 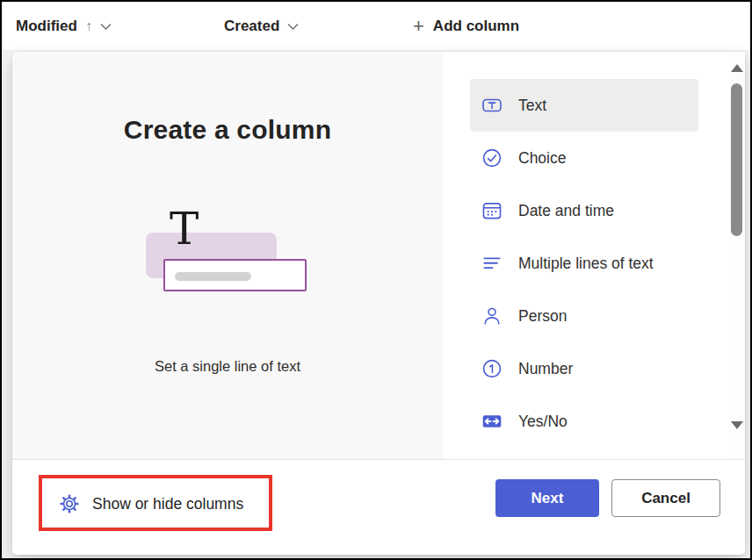 I want to click on column-header-created: Created, so click(x=262, y=26).